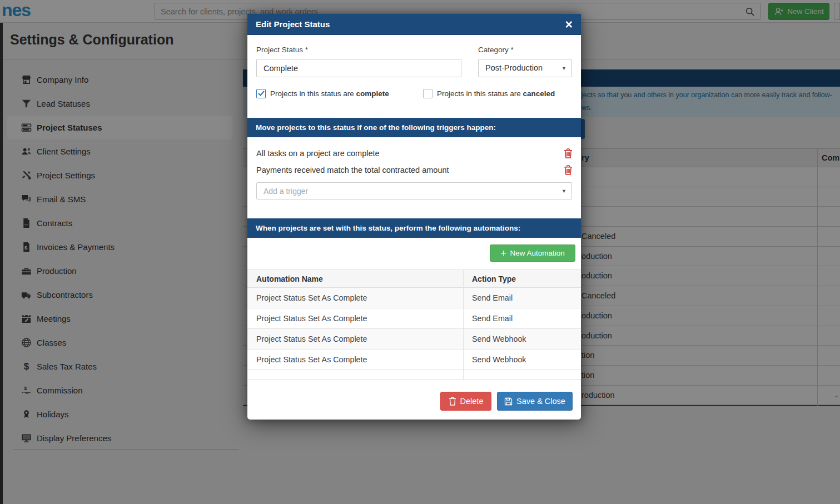 The width and height of the screenshot is (840, 504). I want to click on canceled-checkbox, so click(428, 93).